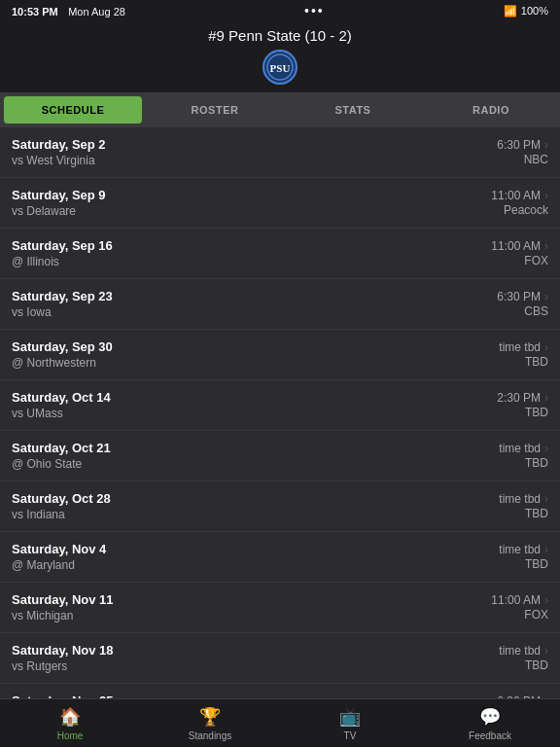 The image size is (560, 747). What do you see at coordinates (510, 12) in the screenshot?
I see `wifi-icon: 📶` at bounding box center [510, 12].